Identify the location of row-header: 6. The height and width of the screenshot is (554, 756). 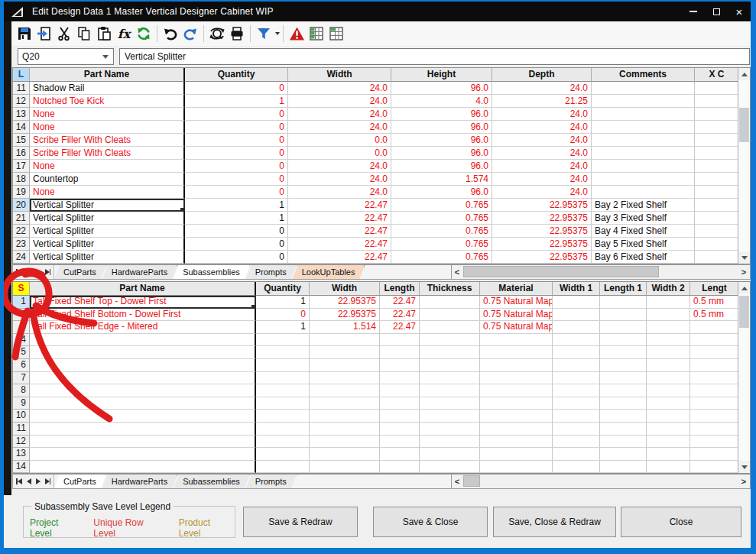
(21, 365).